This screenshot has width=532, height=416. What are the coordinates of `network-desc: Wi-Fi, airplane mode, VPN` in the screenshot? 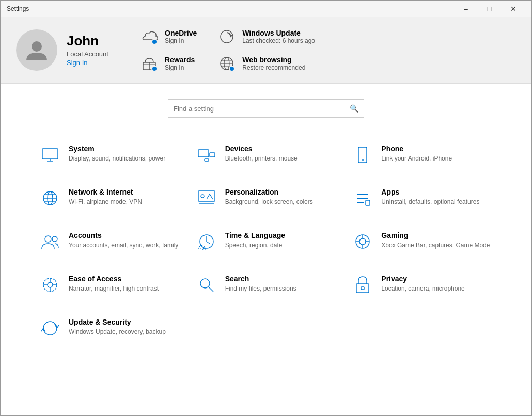 It's located at (105, 202).